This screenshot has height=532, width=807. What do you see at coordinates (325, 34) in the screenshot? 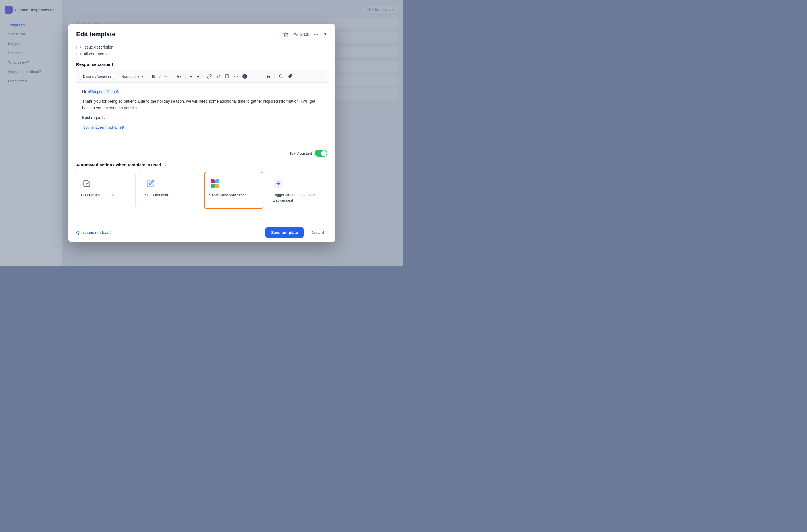
I see `close-button: ✕` at bounding box center [325, 34].